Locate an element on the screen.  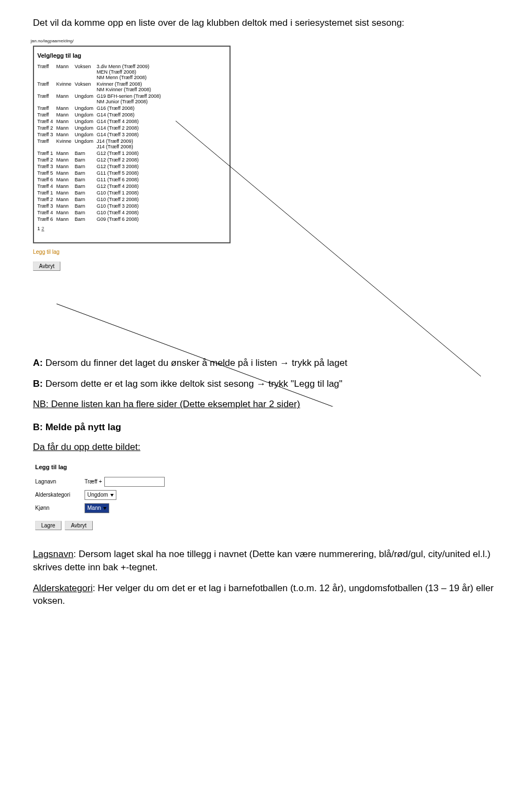
screenshot-title: Velg/legg til lag is located at coordinates (132, 55).